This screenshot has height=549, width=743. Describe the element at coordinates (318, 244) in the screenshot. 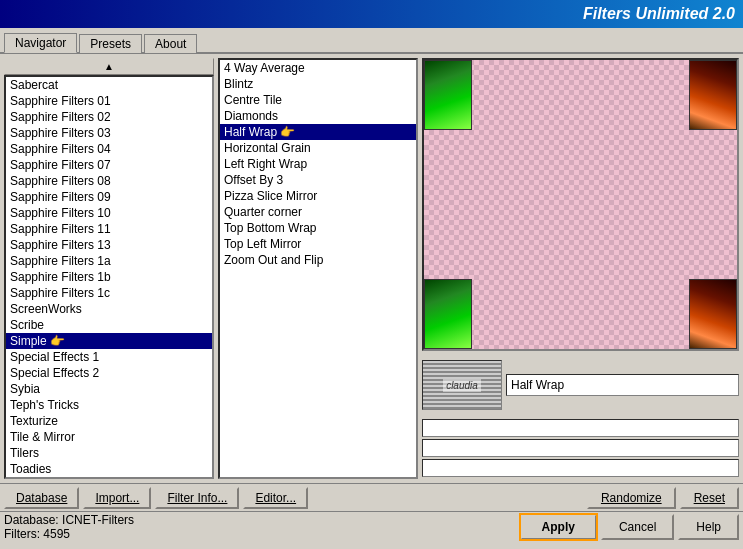

I see `center-list-item: Top Left Mirror` at that location.